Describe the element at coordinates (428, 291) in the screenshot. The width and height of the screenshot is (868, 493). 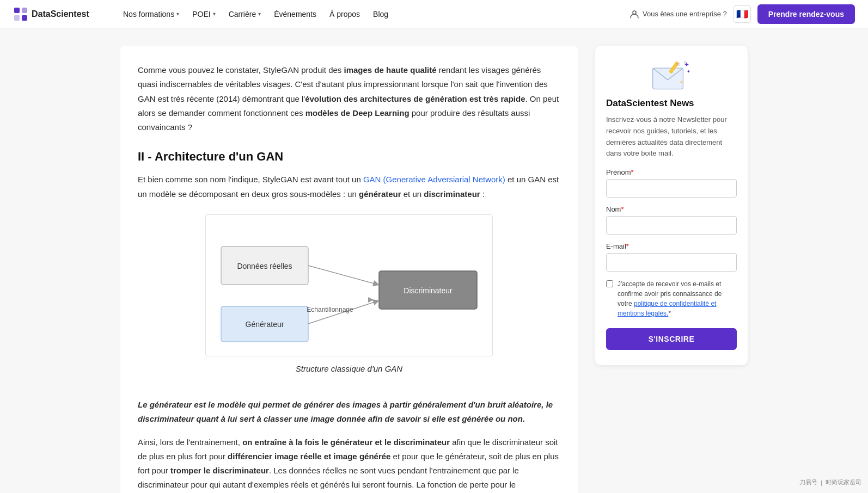
I see `diagram-label-discriminator: Discriminateur` at that location.